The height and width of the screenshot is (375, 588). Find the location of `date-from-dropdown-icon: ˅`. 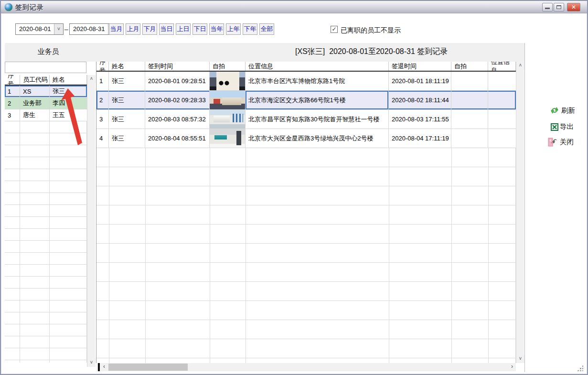

date-from-dropdown-icon: ˅ is located at coordinates (58, 29).